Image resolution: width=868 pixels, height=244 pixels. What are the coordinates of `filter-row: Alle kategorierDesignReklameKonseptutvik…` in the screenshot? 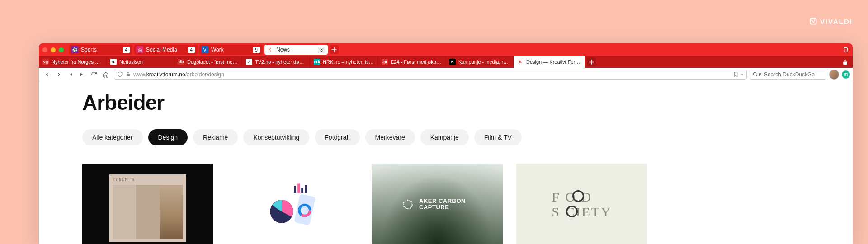 It's located at (446, 137).